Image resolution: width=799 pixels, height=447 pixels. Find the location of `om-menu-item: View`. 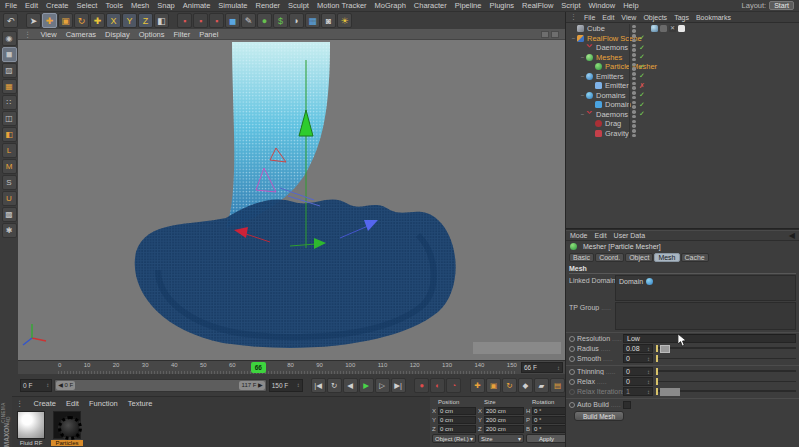

om-menu-item: View is located at coordinates (628, 18).